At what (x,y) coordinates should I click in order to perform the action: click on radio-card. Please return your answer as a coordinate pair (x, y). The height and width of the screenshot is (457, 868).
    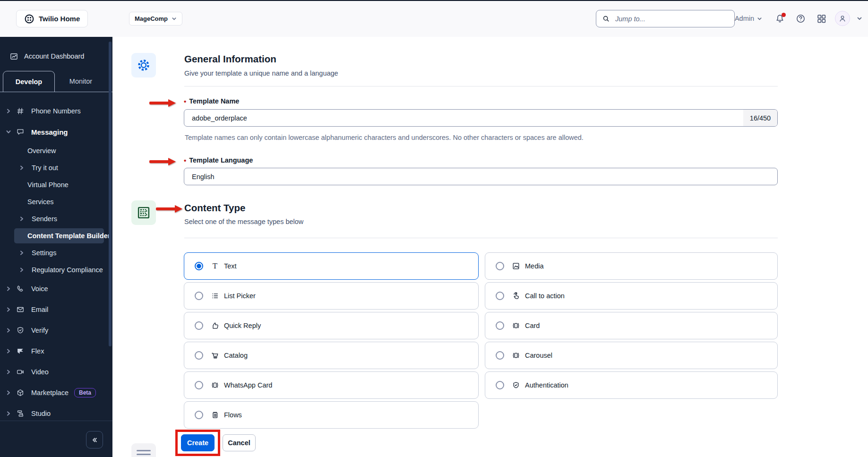
    Looking at the image, I should click on (500, 326).